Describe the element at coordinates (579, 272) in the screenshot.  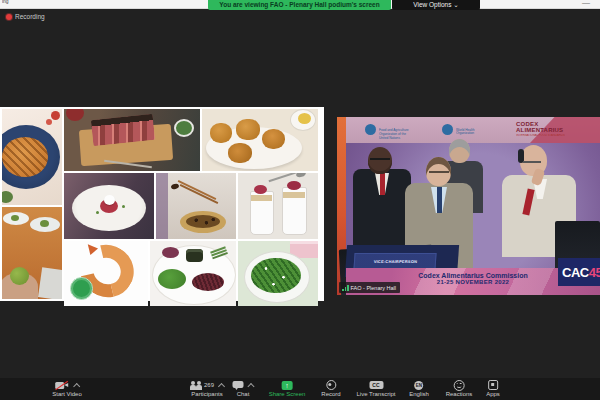
I see `cac45-logo: CAC45` at that location.